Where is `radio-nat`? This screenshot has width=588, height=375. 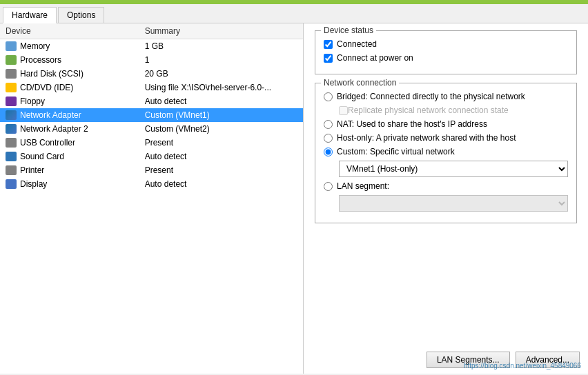
radio-nat is located at coordinates (329, 124).